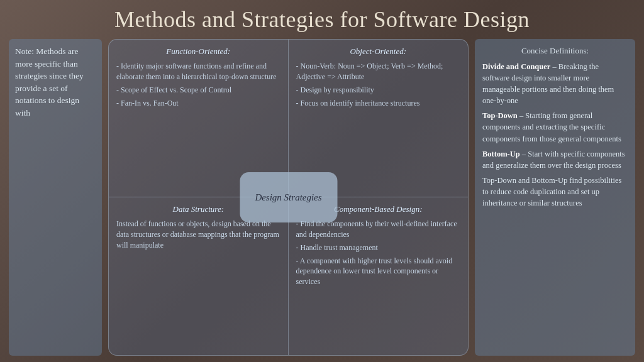 This screenshot has height=362, width=644. What do you see at coordinates (552, 192) in the screenshot?
I see `def-td-bu-text: Top-Down and Bottom-Up find possibilitie…` at bounding box center [552, 192].